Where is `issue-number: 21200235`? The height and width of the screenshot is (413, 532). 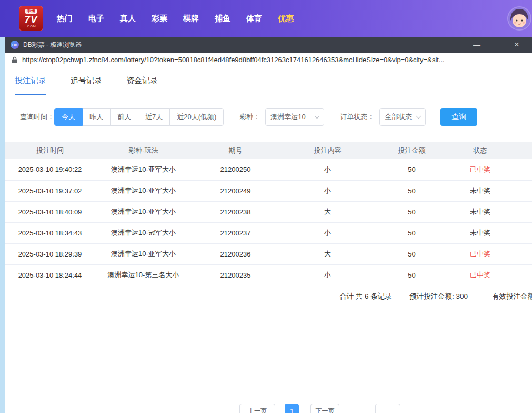
issue-number: 21200235 is located at coordinates (236, 275).